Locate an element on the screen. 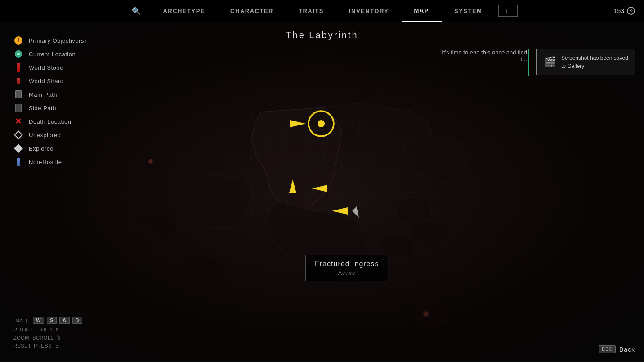 The height and width of the screenshot is (362, 644). worldshard-icon is located at coordinates (18, 81).